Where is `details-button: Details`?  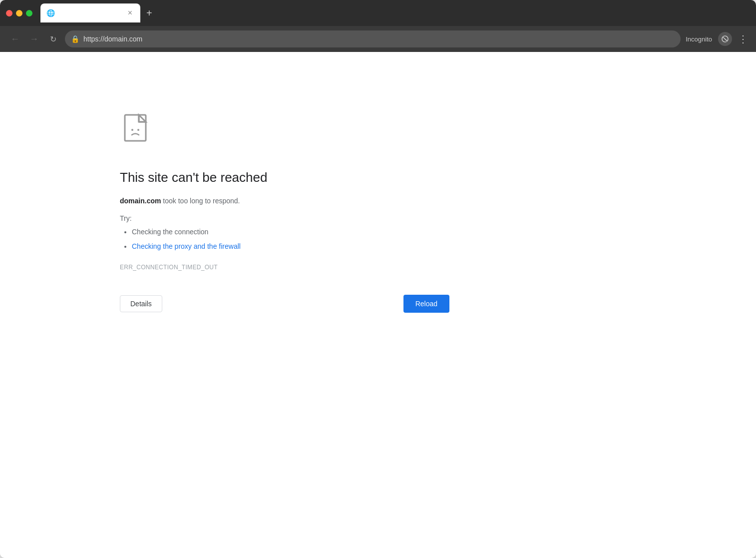 details-button: Details is located at coordinates (141, 304).